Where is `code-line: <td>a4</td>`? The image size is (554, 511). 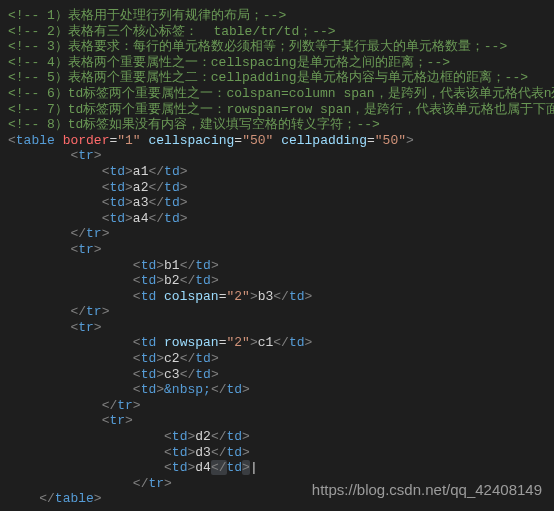 code-line: <td>a4</td> is located at coordinates (277, 219).